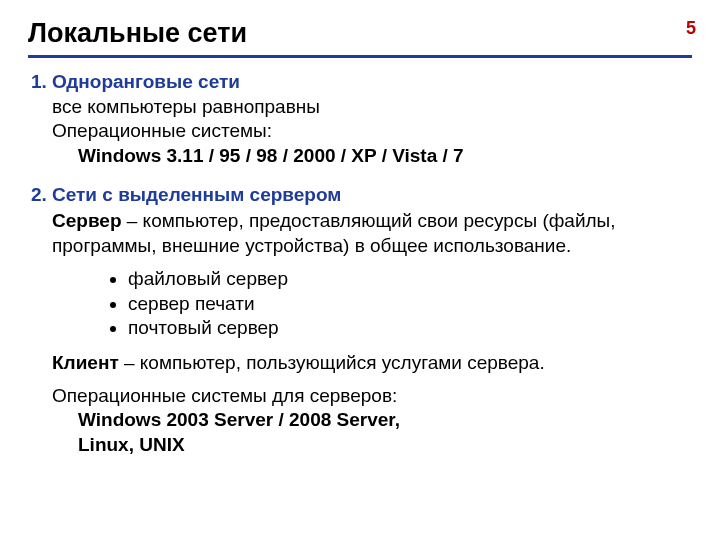 This screenshot has width=720, height=540. I want to click on section-1-heading: Одноранговые сети, so click(146, 82).